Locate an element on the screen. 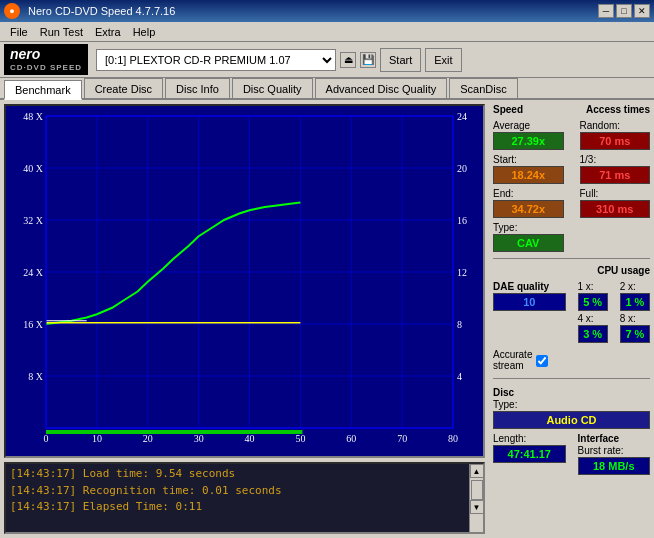 The image size is (654, 538). full-value: 310 ms is located at coordinates (616, 209).